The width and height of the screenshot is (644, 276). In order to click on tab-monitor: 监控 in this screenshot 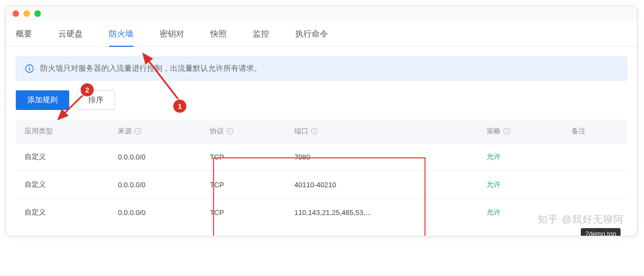, I will do `click(261, 34)`.